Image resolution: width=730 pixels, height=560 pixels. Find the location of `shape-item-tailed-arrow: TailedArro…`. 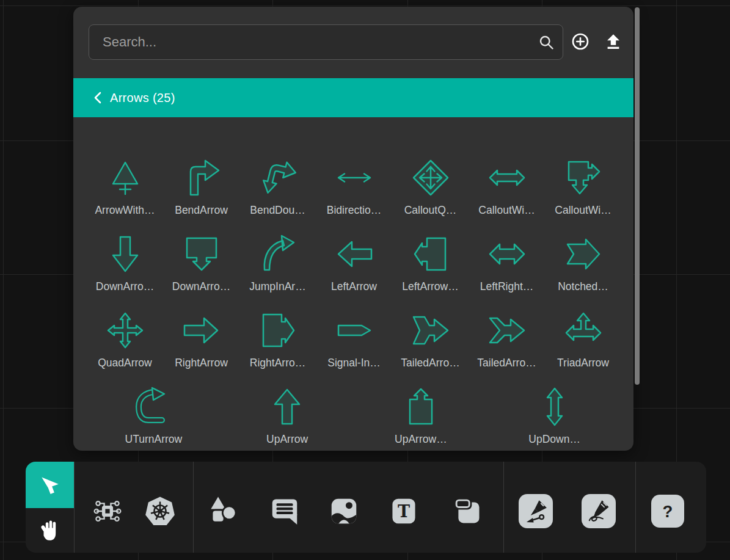

shape-item-tailed-arrow: TailedArro… is located at coordinates (430, 338).